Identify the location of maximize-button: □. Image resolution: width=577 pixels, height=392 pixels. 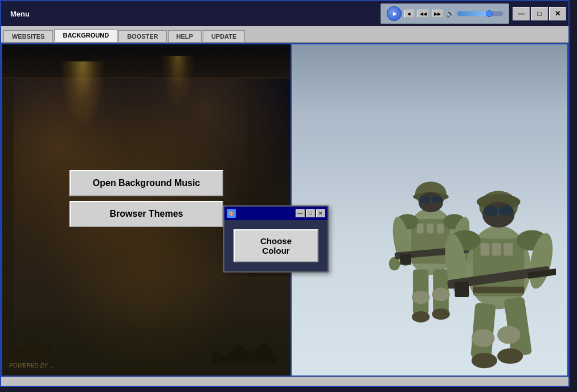
(539, 14).